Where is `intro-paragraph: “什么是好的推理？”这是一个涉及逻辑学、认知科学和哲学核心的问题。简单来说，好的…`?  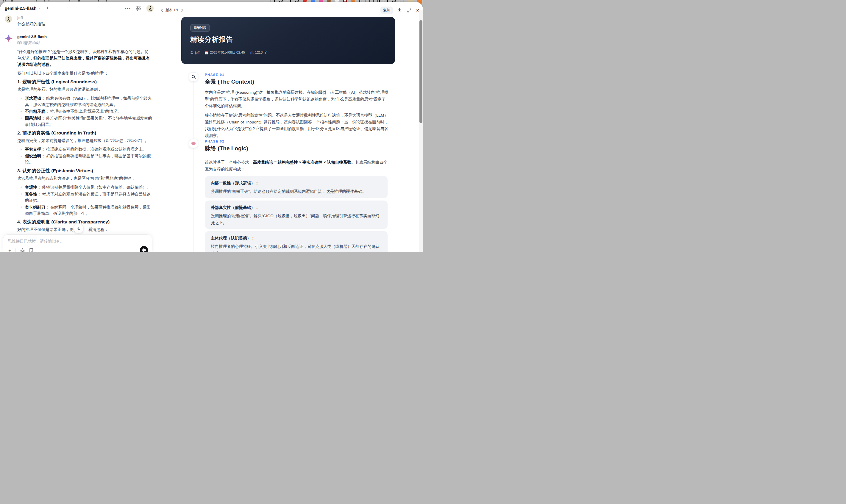
intro-paragraph: “什么是好的推理？”这是一个涉及逻辑学、认知科学和哲学核心的问题。简单来说，好的… is located at coordinates (85, 58).